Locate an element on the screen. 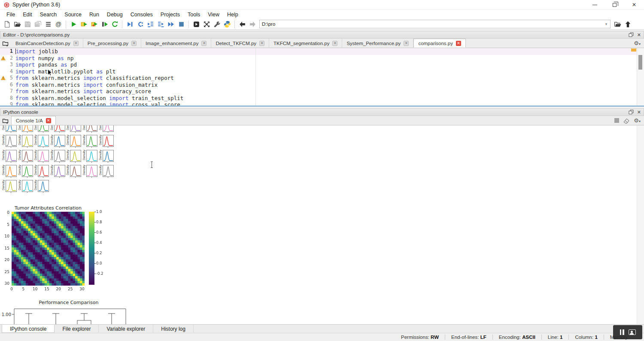  debug-stop-button is located at coordinates (181, 24).